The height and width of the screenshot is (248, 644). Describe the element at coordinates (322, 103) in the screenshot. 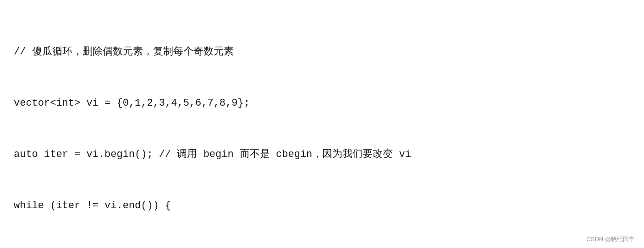

I see `code-line-2: vector<int> vi = {0,1,2,3,4,5,6,7,8,9};` at that location.